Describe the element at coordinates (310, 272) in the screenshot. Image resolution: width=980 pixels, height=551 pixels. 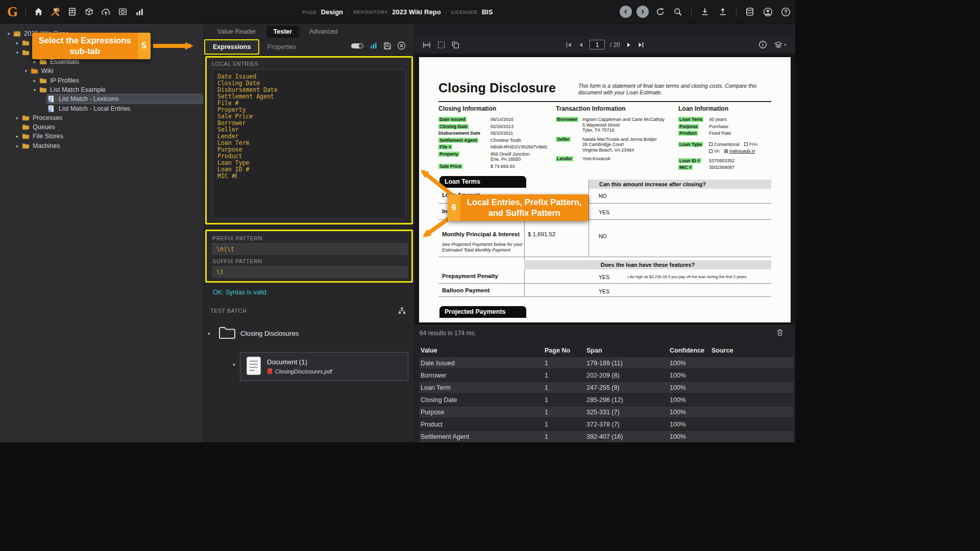
I see `suffix-pattern-input: \t` at that location.